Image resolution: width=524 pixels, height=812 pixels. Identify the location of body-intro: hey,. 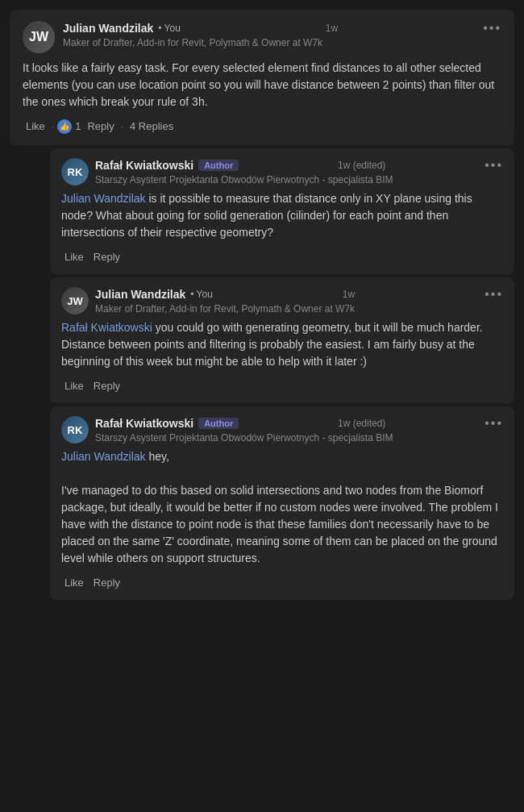
(158, 456).